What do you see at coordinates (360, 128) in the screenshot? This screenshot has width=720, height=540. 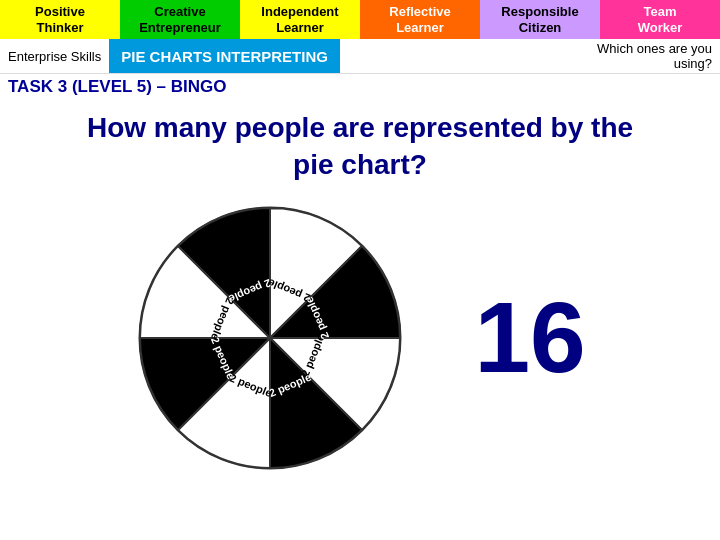 I see `question-line1: How many people are represented by the` at bounding box center [360, 128].